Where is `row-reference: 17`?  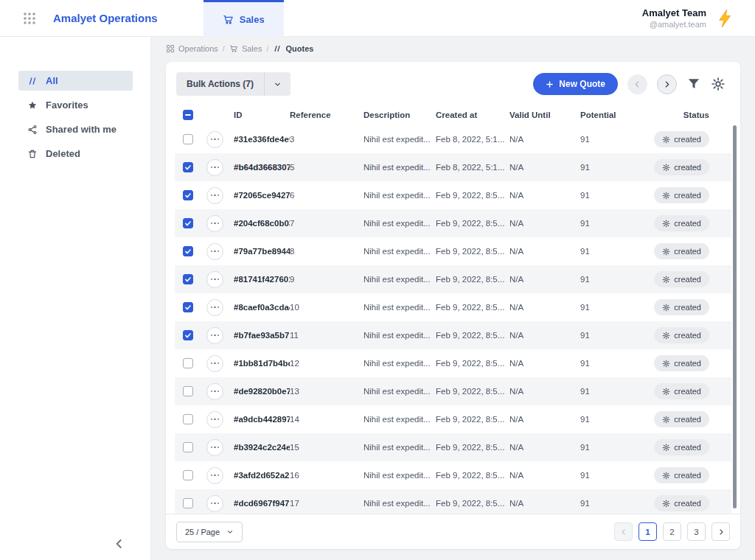
row-reference: 17 is located at coordinates (327, 503).